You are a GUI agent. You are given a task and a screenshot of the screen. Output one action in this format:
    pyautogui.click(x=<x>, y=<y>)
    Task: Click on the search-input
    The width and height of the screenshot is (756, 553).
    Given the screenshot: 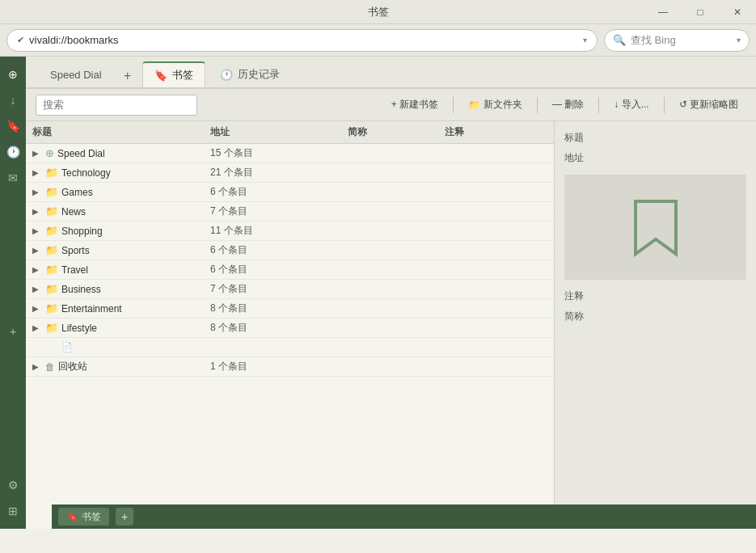 What is the action you would take?
    pyautogui.click(x=116, y=105)
    